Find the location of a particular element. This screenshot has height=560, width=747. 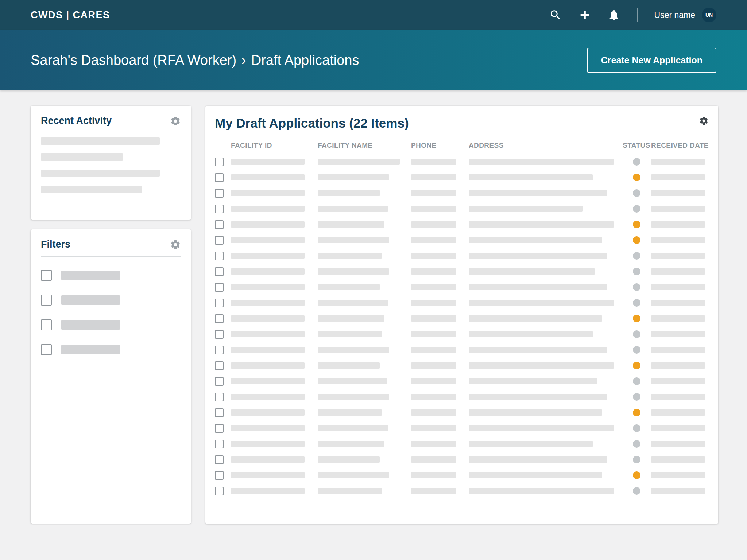

table-settings-button is located at coordinates (704, 121).